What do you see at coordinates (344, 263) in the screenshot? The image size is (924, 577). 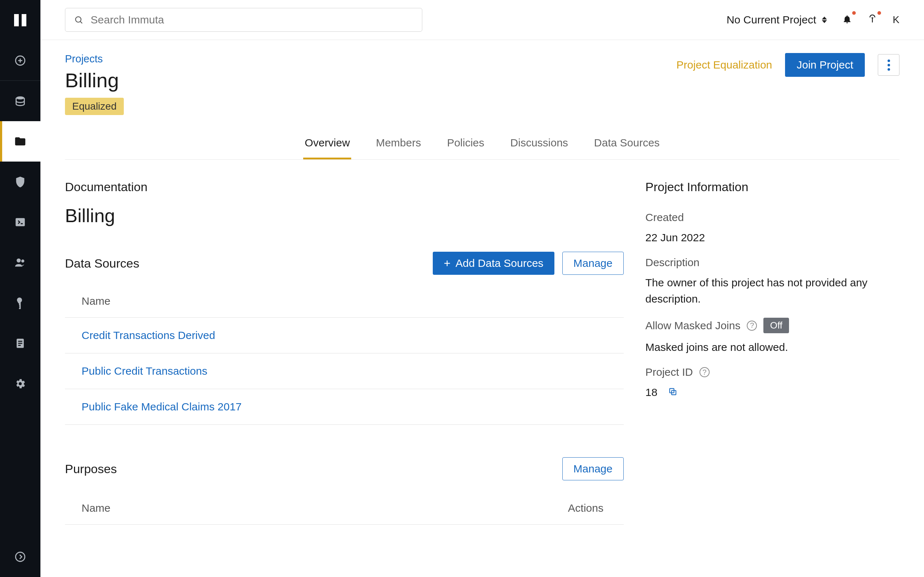 I see `data-sources-header: Data Sources + Add Data Sources Manage` at bounding box center [344, 263].